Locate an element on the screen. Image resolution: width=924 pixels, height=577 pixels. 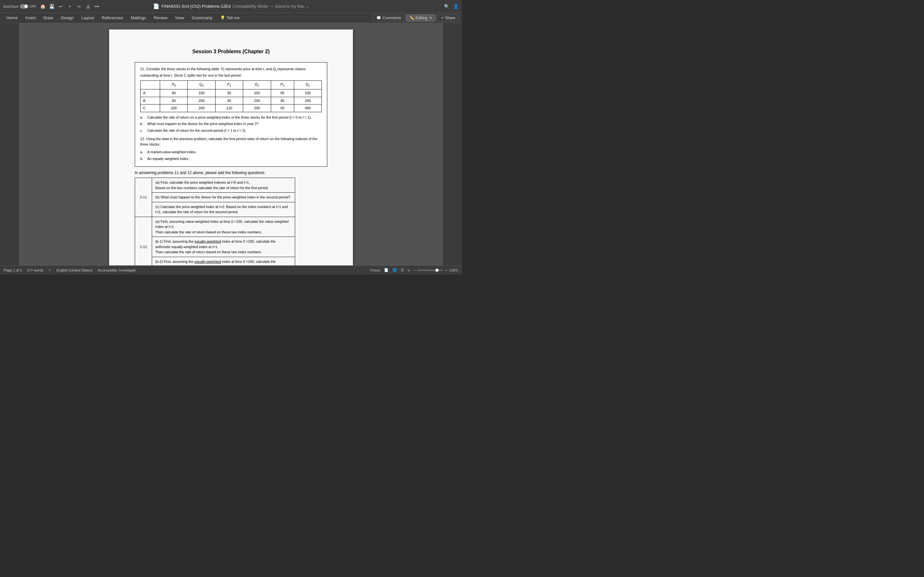
q11b-label: b. is located at coordinates (142, 124).